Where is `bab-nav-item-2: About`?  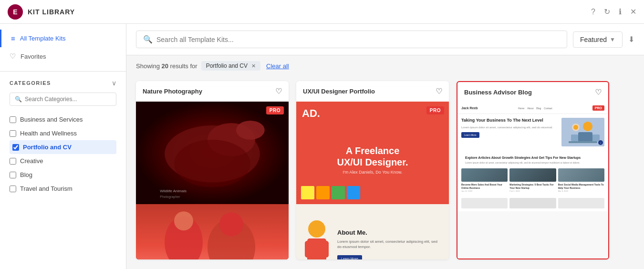 bab-nav-item-2: About is located at coordinates (530, 108).